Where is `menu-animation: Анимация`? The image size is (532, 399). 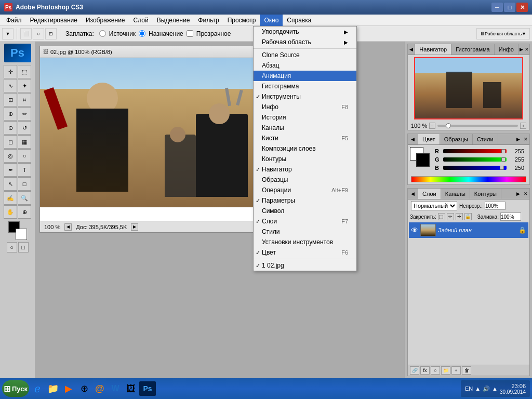 menu-animation: Анимация is located at coordinates (305, 76).